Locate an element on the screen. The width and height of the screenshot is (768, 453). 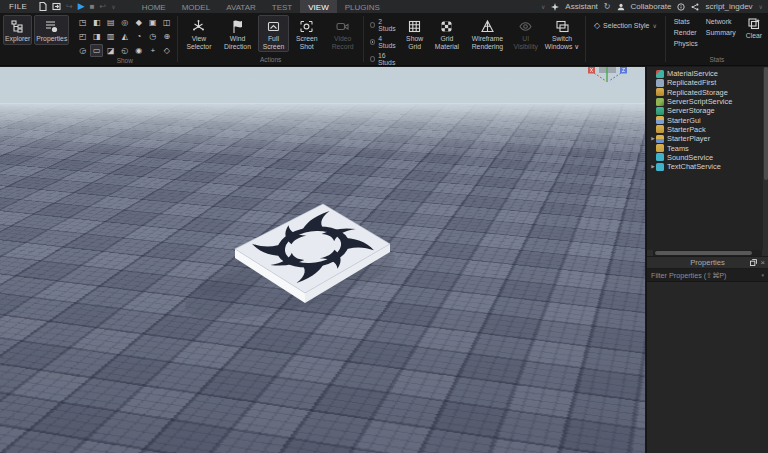
undock-icon is located at coordinates (754, 262).